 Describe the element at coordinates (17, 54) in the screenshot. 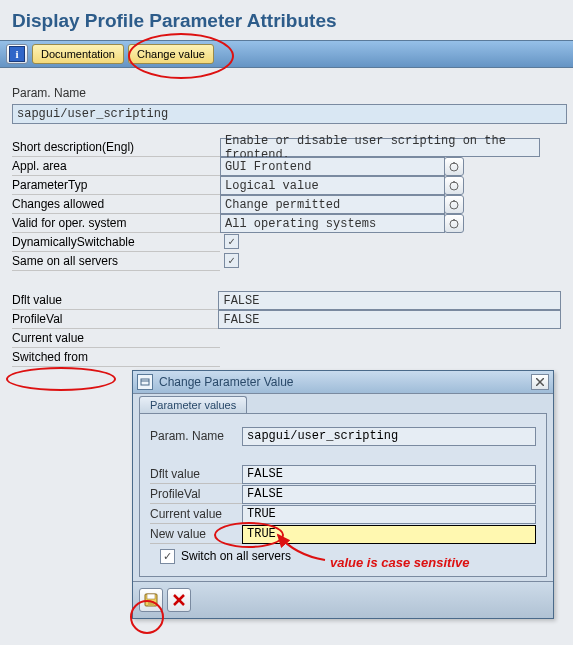

I see `info-icon: i` at that location.